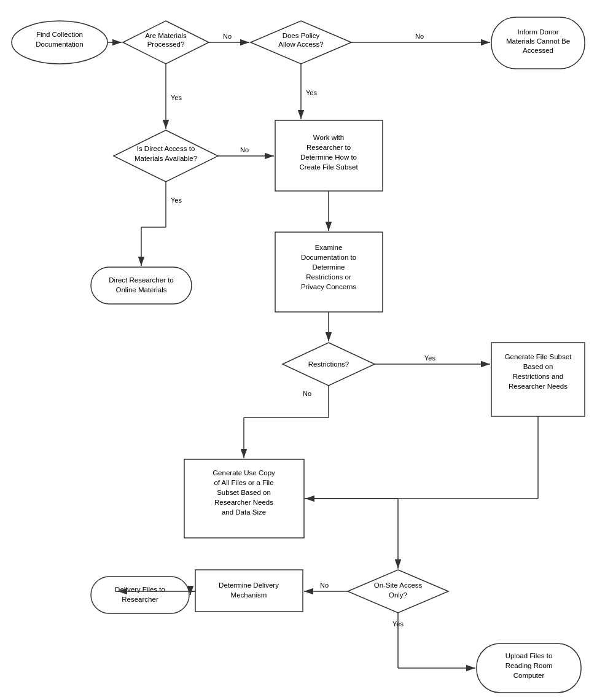 The image size is (597, 700). Describe the element at coordinates (529, 656) in the screenshot. I see `svg-text: Upload Files to` at that location.